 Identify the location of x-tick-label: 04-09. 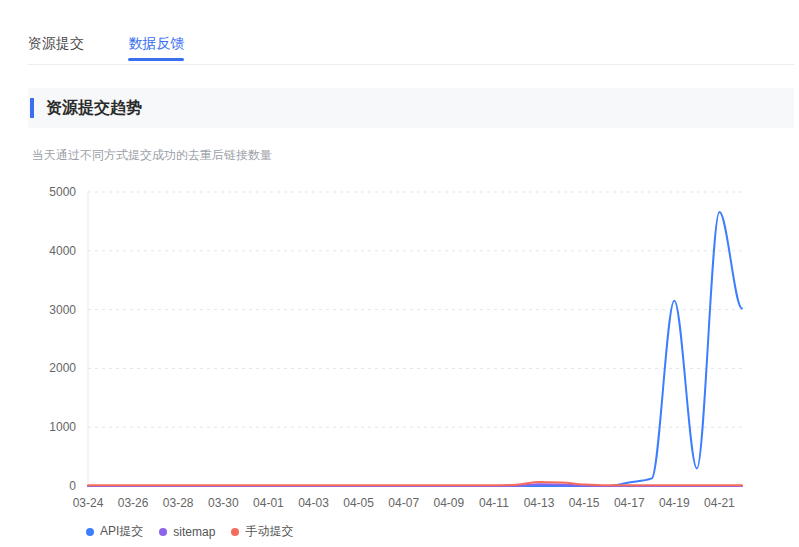
(448, 503).